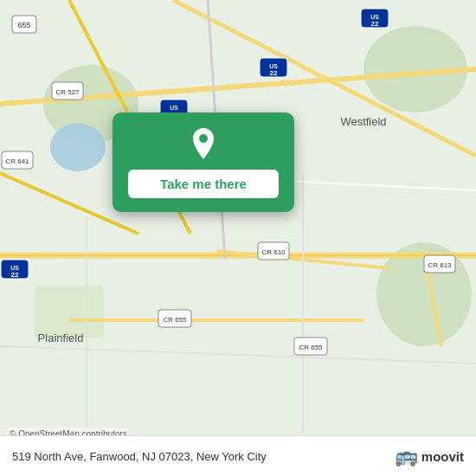 This screenshot has height=476, width=476. Describe the element at coordinates (203, 183) in the screenshot. I see `take-me-there-button: Take me there` at that location.